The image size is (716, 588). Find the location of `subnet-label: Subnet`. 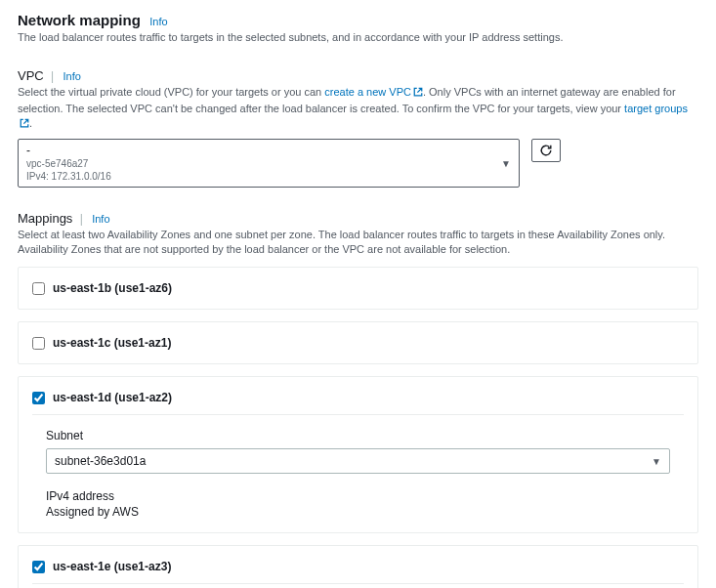

subnet-label: Subnet is located at coordinates (358, 436).